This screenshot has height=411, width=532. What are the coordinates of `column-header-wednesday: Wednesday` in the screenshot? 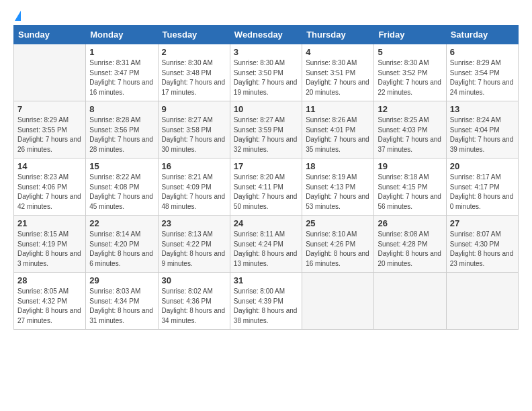 It's located at (266, 35).